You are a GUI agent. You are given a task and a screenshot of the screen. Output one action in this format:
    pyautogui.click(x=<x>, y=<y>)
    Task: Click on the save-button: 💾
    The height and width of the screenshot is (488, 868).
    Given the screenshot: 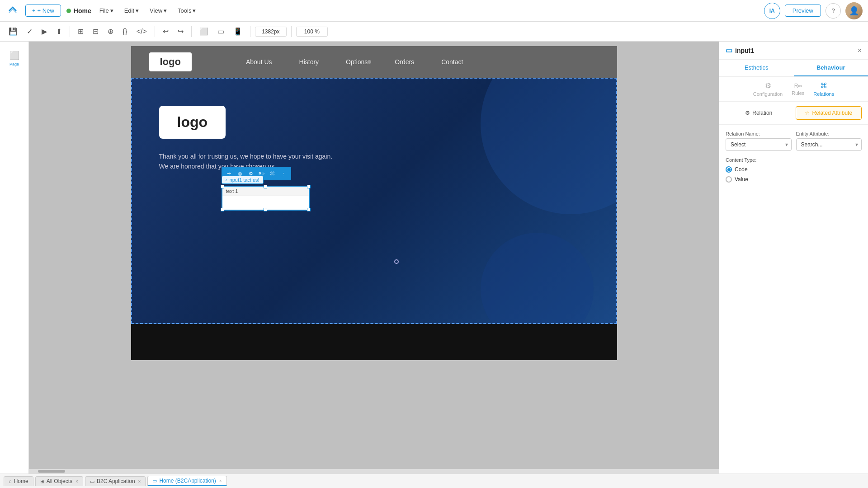 What is the action you would take?
    pyautogui.click(x=13, y=32)
    